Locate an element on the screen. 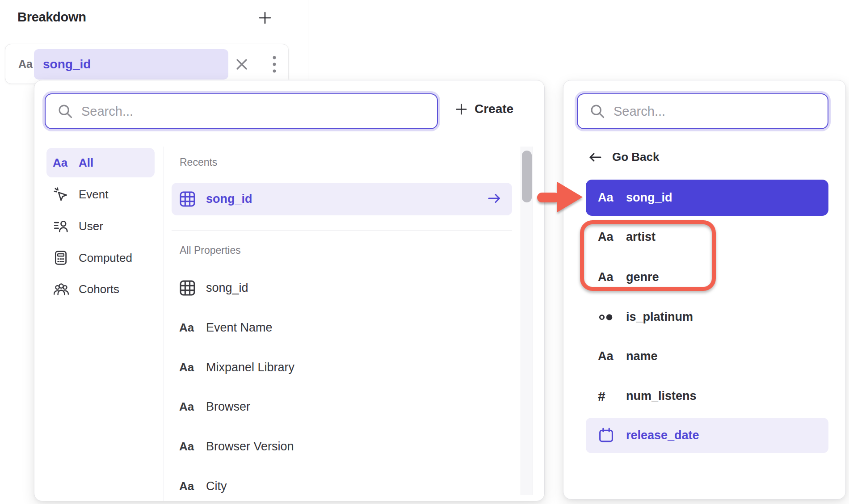 This screenshot has width=849, height=504. red-arrow-annotation is located at coordinates (560, 198).